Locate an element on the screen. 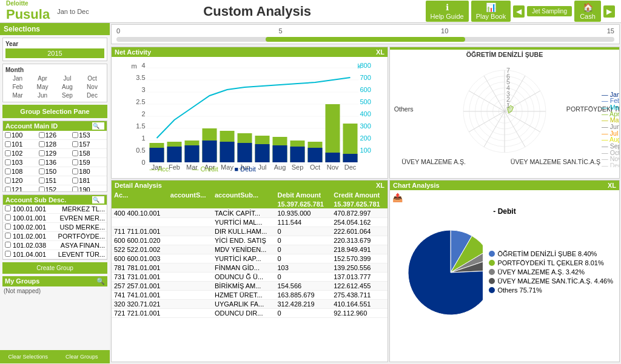 The image size is (621, 364). month-item: Apr is located at coordinates (42, 79).